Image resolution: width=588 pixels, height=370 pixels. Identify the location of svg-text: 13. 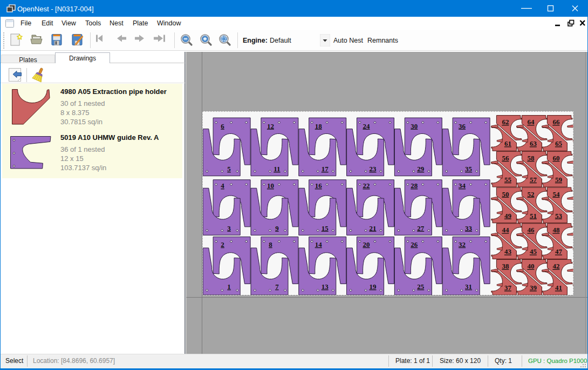
(325, 286).